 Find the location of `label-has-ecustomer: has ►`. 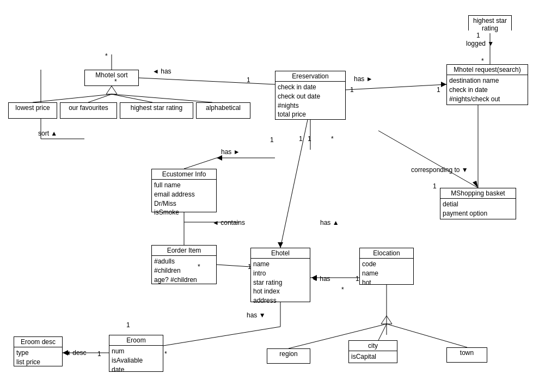

label-has-ecustomer: has ► is located at coordinates (231, 152).